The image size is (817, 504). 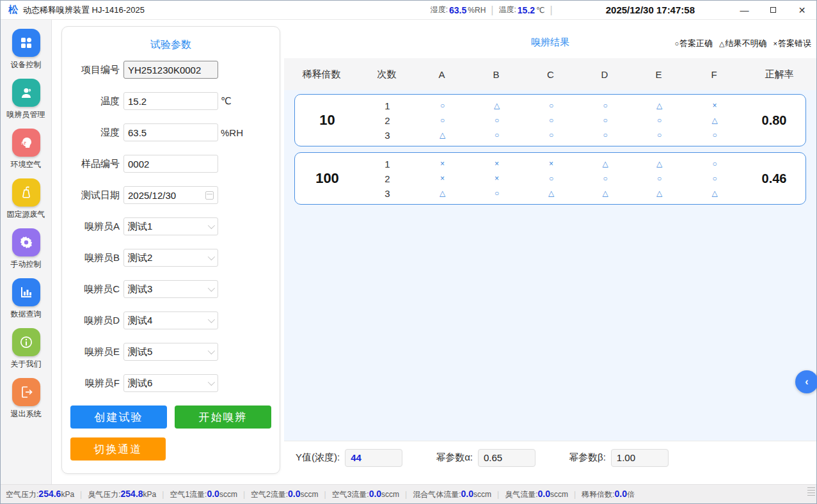 What do you see at coordinates (26, 100) in the screenshot?
I see `sidebar-item-sniffer-management: 嗅辨员管理` at bounding box center [26, 100].